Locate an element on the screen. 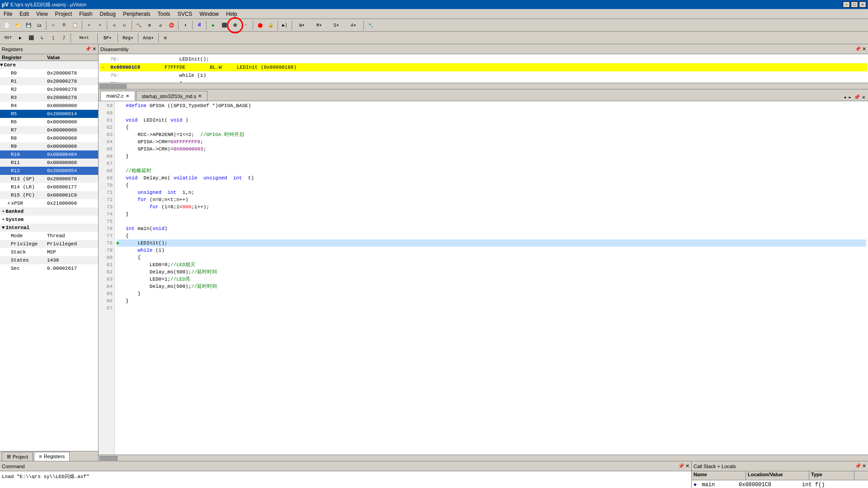 Image resolution: width=868 pixels, height=488 pixels. tab-startup: startup_stm32f10x_md.s ✕ is located at coordinates (172, 96).